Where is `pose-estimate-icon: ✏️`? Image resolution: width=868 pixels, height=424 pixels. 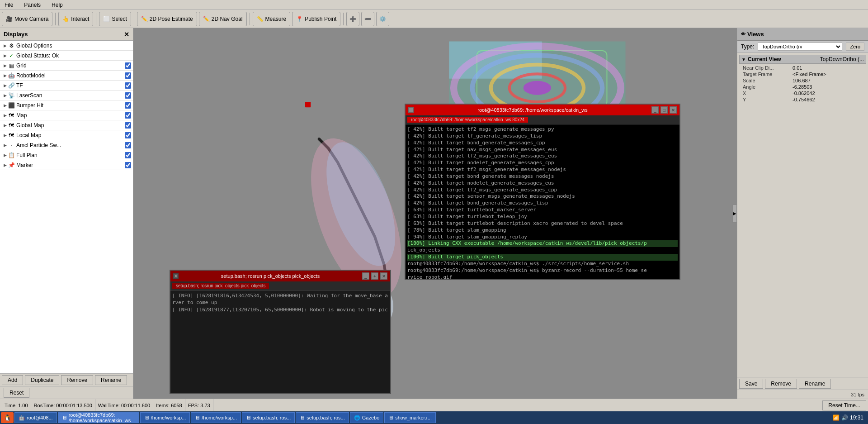
pose-estimate-icon: ✏️ is located at coordinates (145, 19).